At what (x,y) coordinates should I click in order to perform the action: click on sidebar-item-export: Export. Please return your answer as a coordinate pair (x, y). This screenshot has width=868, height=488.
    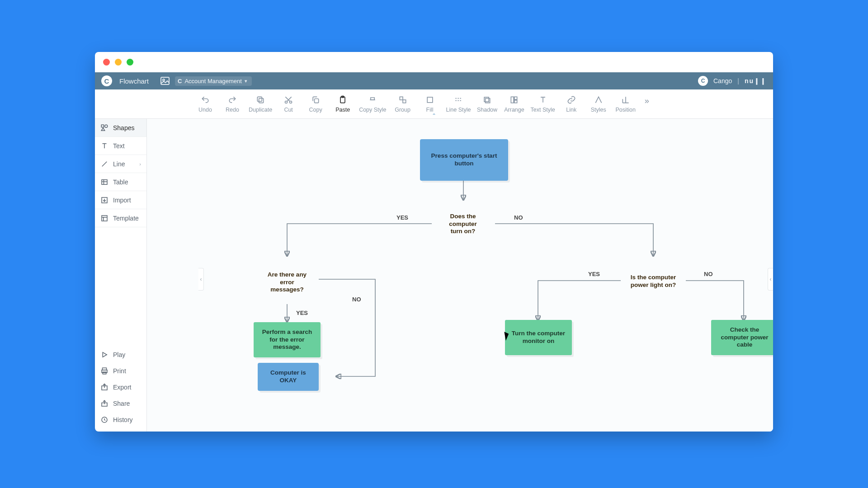
    Looking at the image, I should click on (121, 387).